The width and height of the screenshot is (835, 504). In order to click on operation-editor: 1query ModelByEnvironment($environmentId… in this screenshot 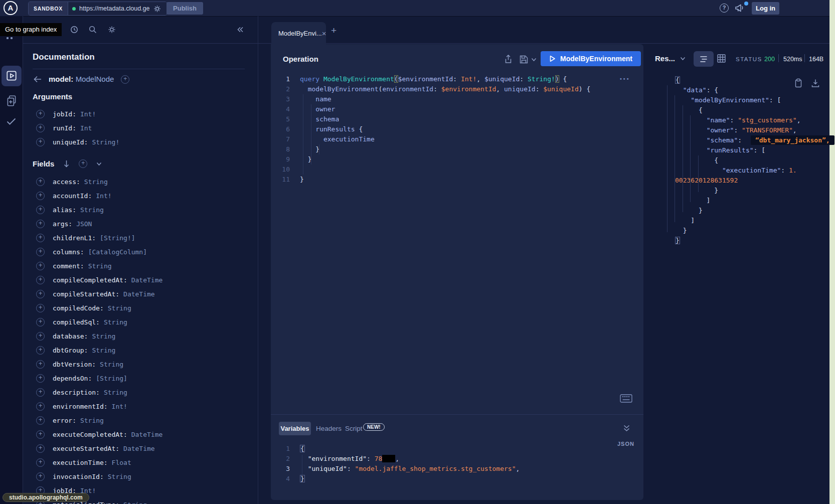, I will do `click(456, 129)`.